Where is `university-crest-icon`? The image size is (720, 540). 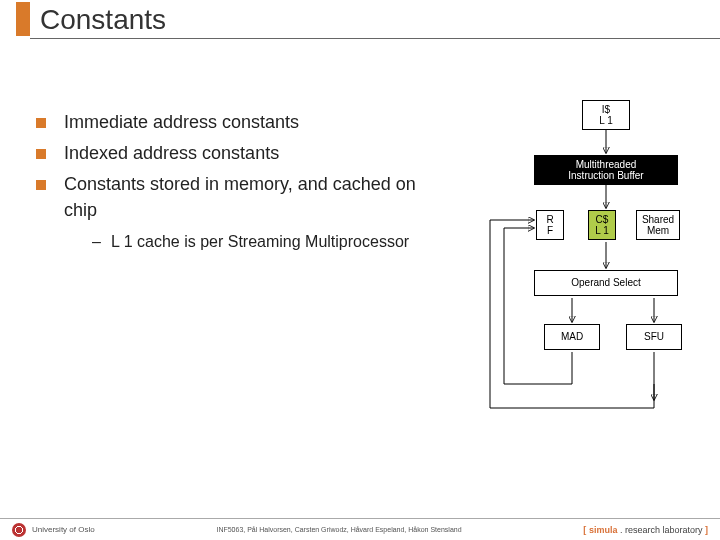
university-crest-icon is located at coordinates (19, 530).